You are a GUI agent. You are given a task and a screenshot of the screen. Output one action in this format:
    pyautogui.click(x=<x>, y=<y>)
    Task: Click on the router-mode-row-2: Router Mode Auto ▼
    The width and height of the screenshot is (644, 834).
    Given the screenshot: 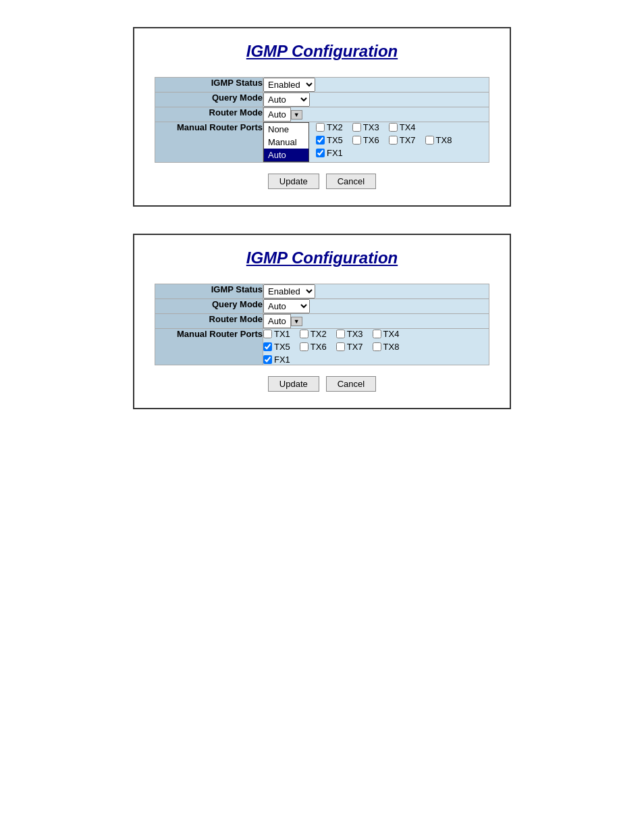 What is the action you would take?
    pyautogui.click(x=323, y=321)
    